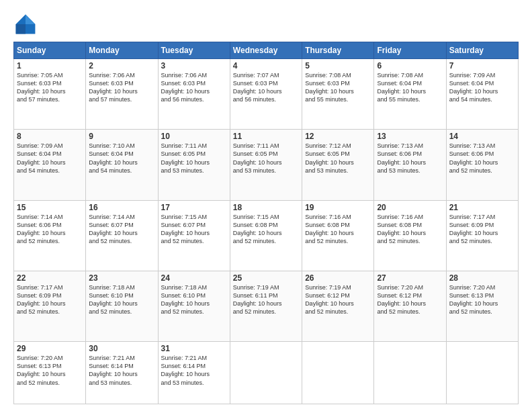  I want to click on day-number: 25, so click(266, 278).